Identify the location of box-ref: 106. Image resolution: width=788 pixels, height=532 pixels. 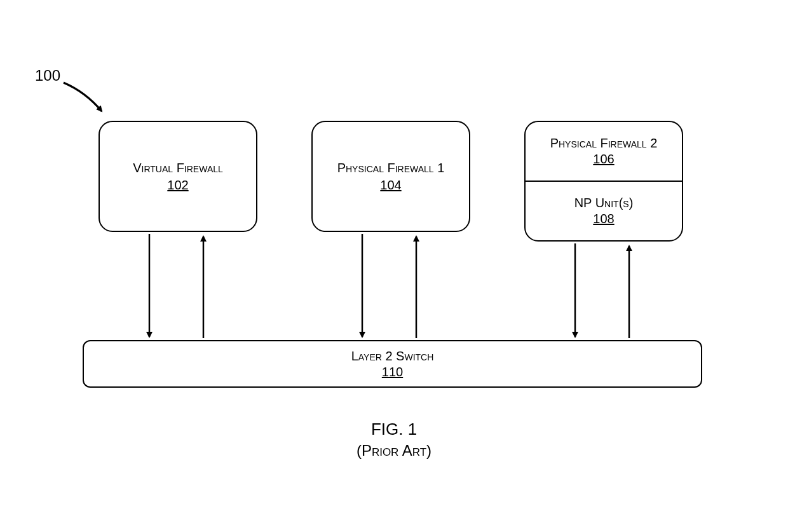
(604, 159).